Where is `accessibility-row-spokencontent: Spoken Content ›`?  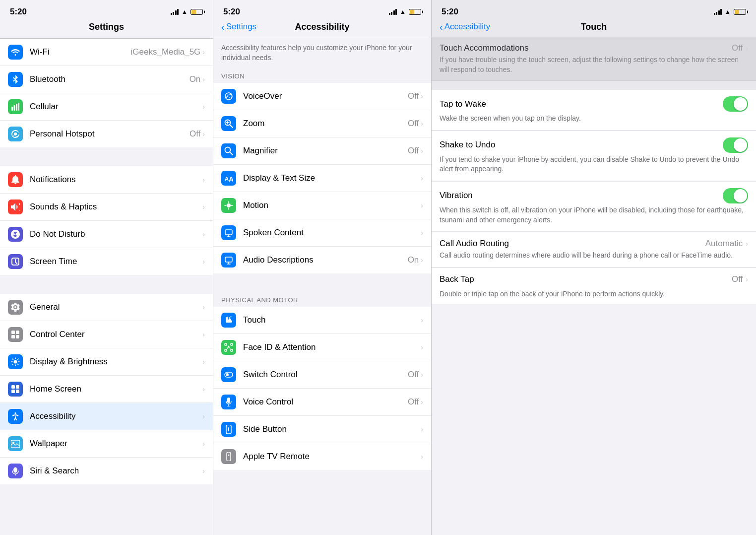 accessibility-row-spokencontent: Spoken Content › is located at coordinates (322, 233).